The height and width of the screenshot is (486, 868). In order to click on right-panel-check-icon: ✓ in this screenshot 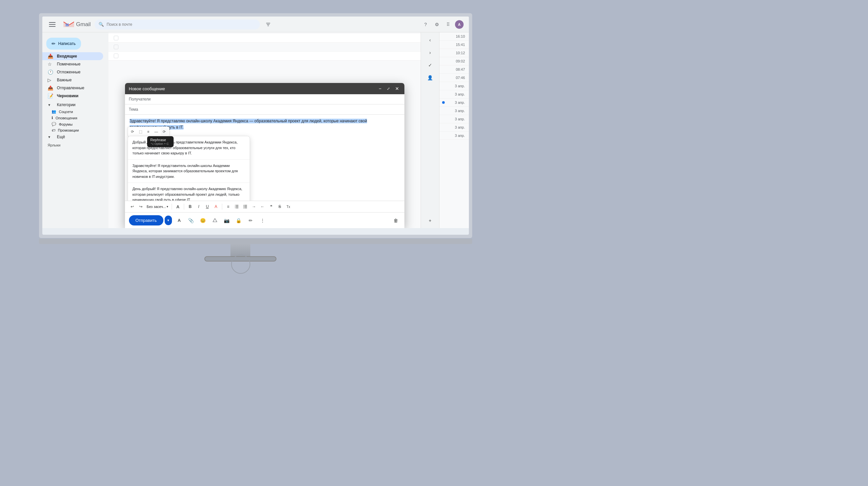, I will do `click(430, 65)`.